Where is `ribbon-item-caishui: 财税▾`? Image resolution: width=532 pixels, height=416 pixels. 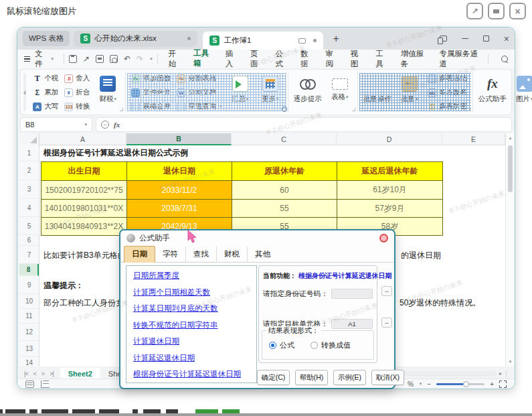
ribbon-item-caishui: 财税▾ is located at coordinates (108, 88).